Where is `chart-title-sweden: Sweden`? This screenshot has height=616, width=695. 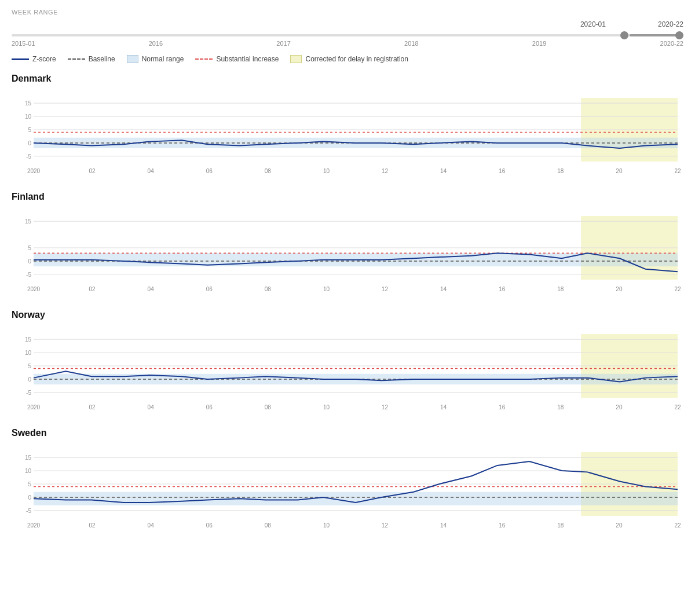
chart-title-sweden: Sweden is located at coordinates (348, 433).